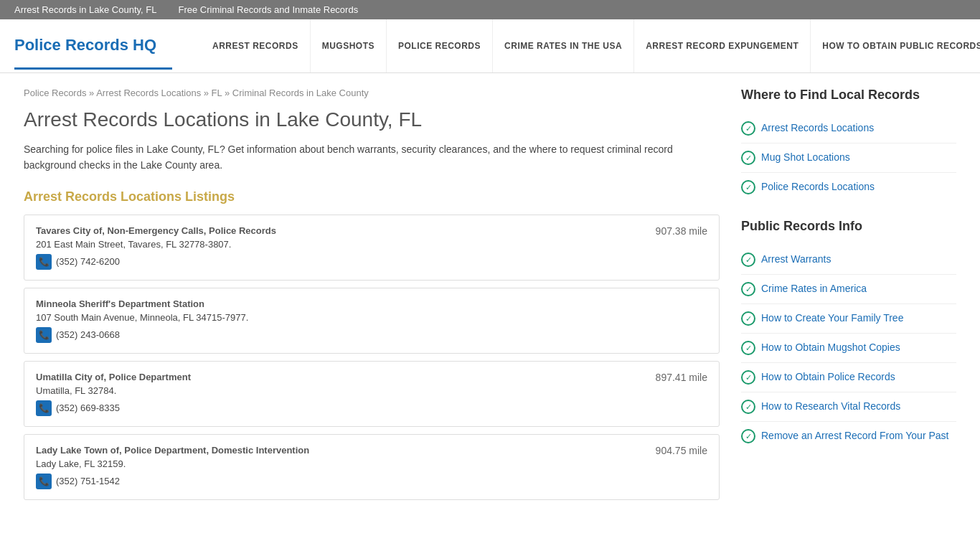  Describe the element at coordinates (255, 46) in the screenshot. I see `nav-arrest-records: ARREST RECORDS` at that location.